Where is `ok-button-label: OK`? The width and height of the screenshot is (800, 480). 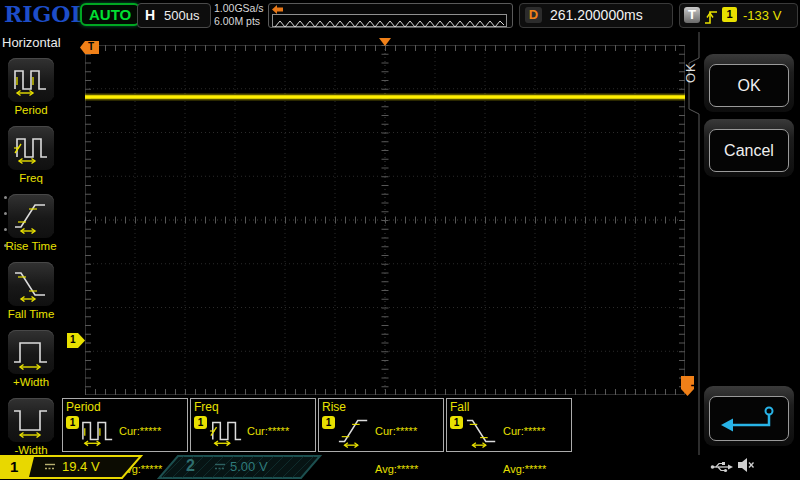 ok-button-label: OK is located at coordinates (749, 86).